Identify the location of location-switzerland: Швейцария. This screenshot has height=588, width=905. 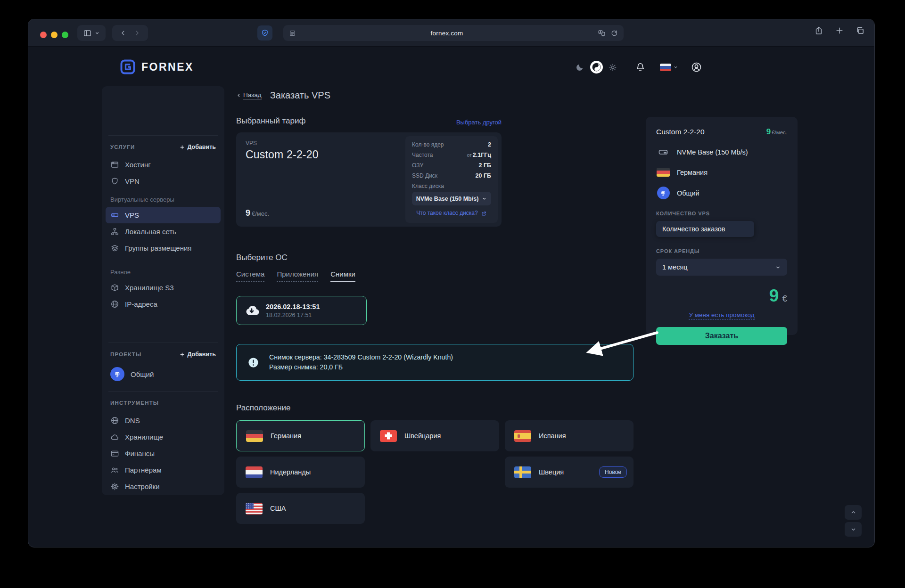
(435, 436).